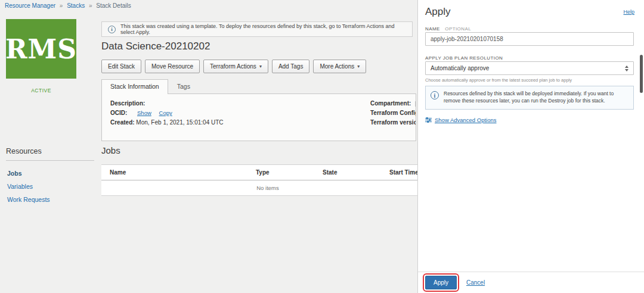  Describe the element at coordinates (394, 113) in the screenshot. I see `terraform-config-field: Terraform Configuration Fi` at that location.